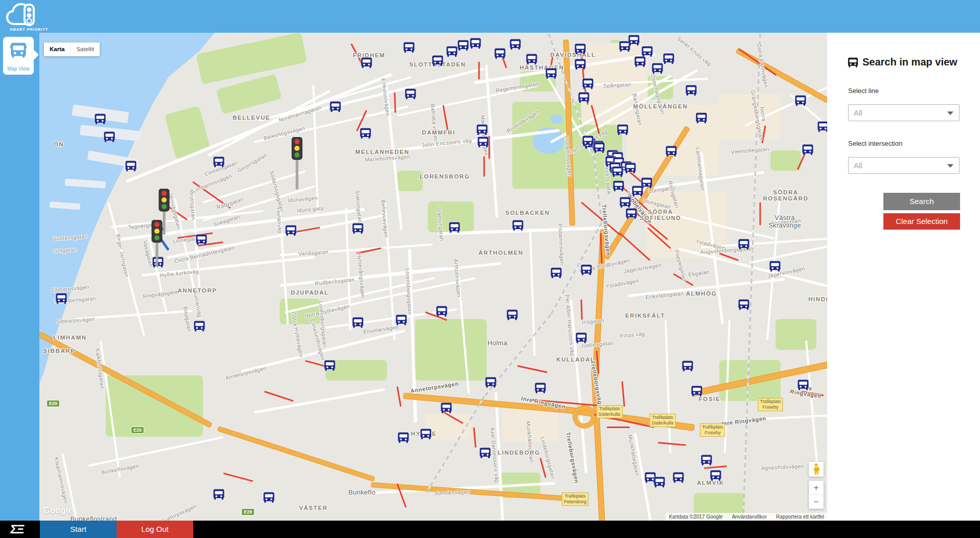  I want to click on select-line-dropdown: All, so click(904, 113).